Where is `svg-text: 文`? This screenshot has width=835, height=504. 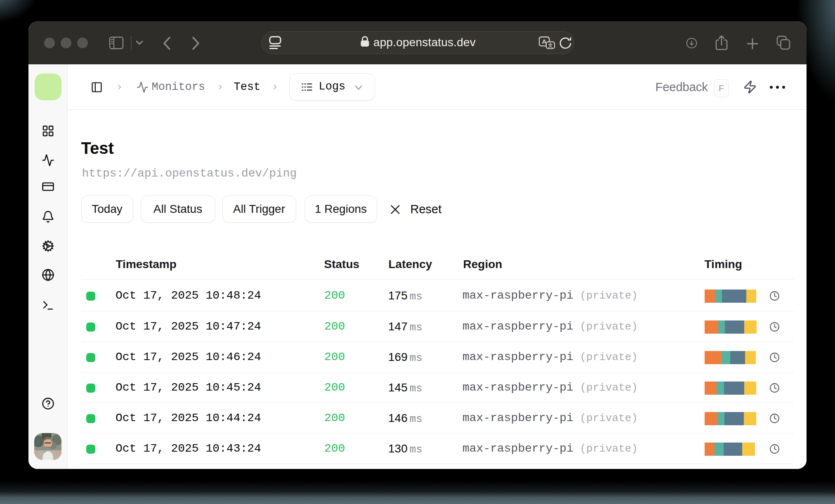
svg-text: 文 is located at coordinates (550, 45).